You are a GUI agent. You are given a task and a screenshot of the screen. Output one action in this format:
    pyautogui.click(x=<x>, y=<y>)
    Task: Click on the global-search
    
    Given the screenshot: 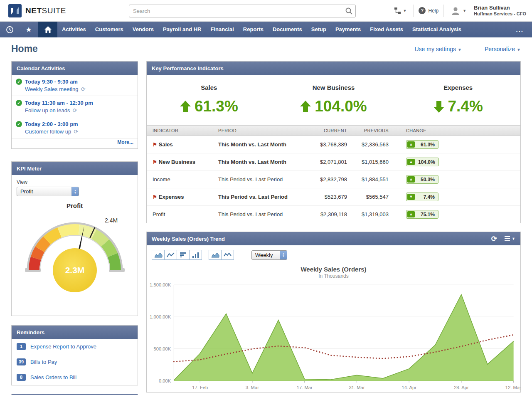 What is the action you would take?
    pyautogui.click(x=242, y=11)
    